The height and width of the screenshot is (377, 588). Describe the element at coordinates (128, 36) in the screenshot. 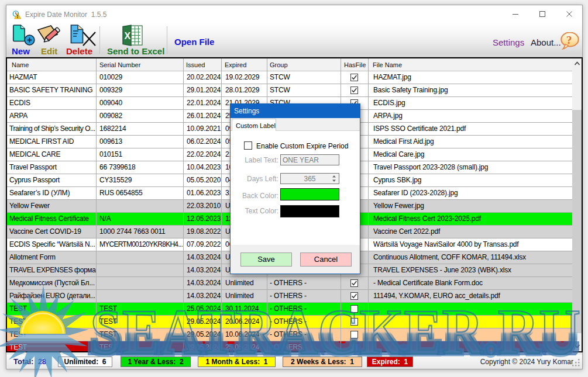

I see `svg-text: X` at that location.